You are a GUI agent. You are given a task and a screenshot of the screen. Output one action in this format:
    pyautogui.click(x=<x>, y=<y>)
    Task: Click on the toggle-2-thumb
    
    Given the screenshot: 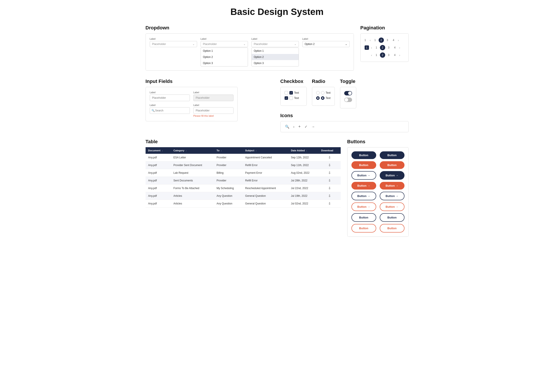 What is the action you would take?
    pyautogui.click(x=346, y=100)
    